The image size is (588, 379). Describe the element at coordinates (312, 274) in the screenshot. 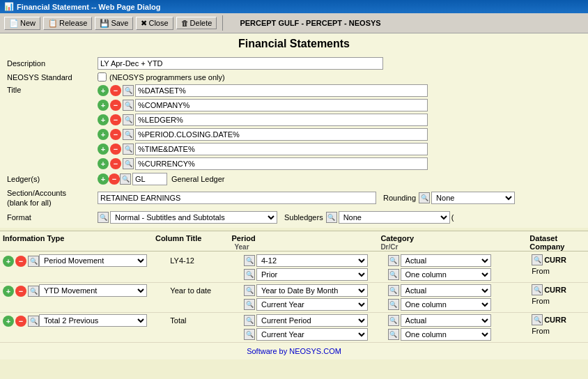

I see `row1-period-select-1: Prior` at that location.